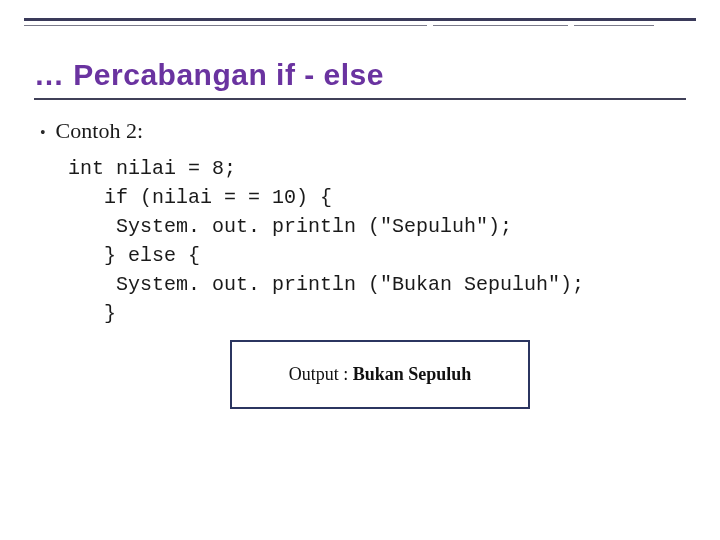 This screenshot has height=540, width=720. I want to click on code-line: System. out. println ("Bukan Sepuluh");, so click(326, 284).